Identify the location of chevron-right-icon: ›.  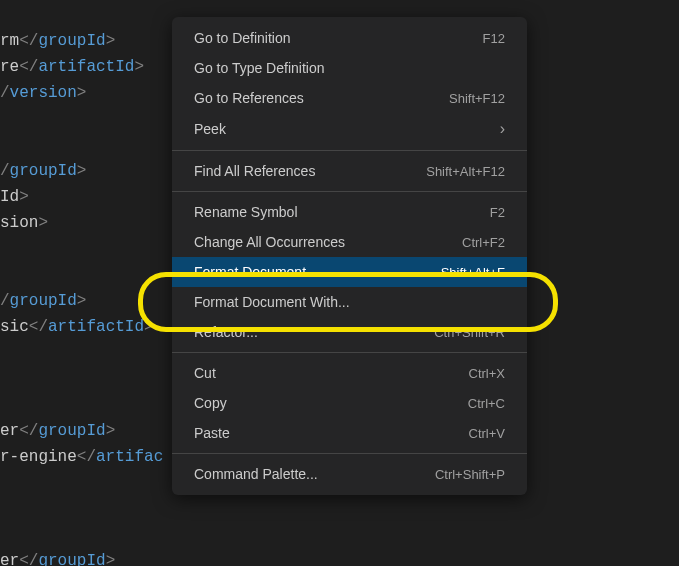
(502, 129).